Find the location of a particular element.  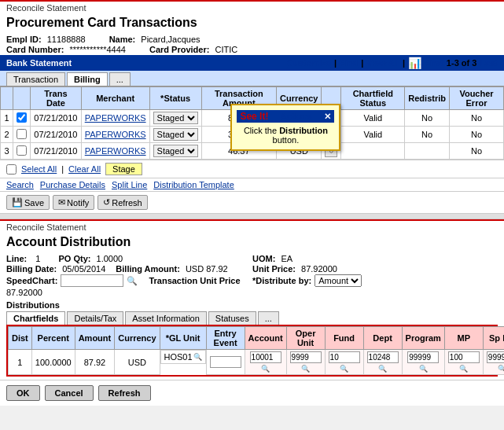

customize-link: Customize is located at coordinates (309, 63).